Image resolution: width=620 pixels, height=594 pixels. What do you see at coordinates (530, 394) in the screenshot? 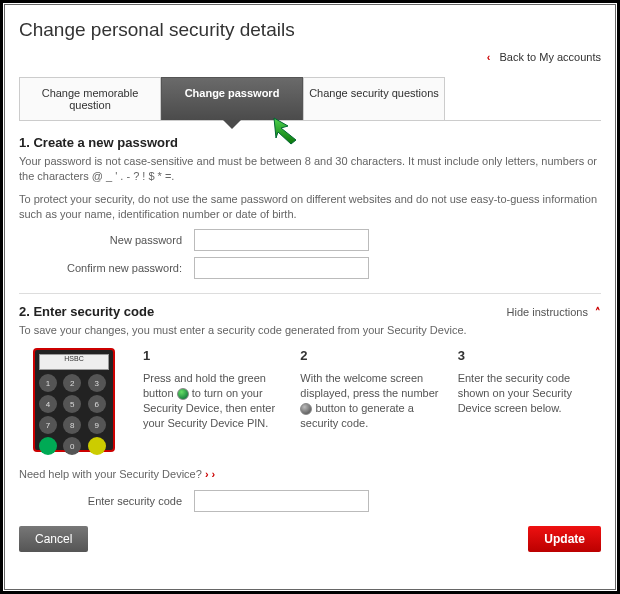
I see `step3-text: Enter the security code shown on your Se…` at bounding box center [530, 394].